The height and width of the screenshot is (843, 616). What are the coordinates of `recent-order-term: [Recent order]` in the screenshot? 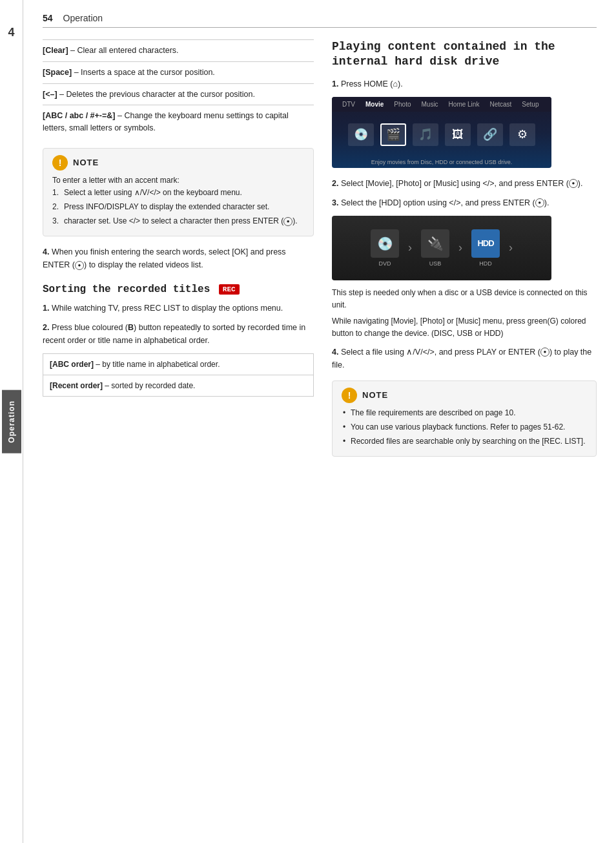 It's located at (76, 386).